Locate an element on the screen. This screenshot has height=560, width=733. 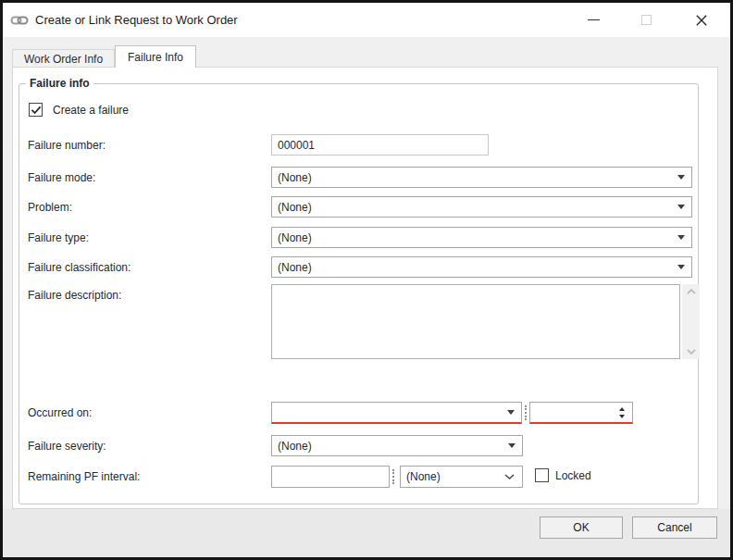
link-icon is located at coordinates (19, 20).